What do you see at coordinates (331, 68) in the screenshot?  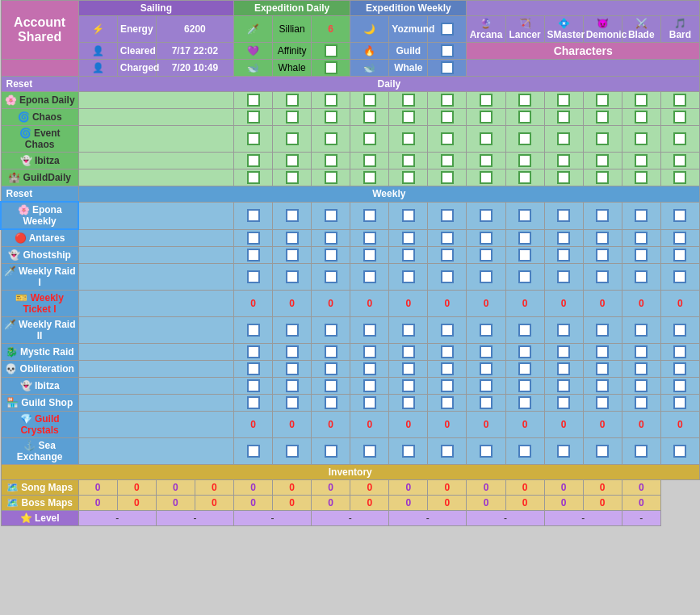 I see `exp-daily-whale-checkbox` at bounding box center [331, 68].